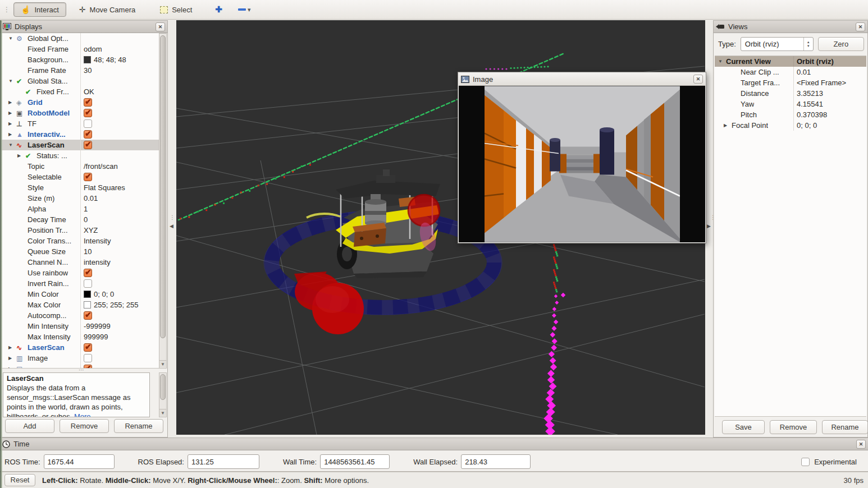 The image size is (868, 488). I want to click on experimental-checkbox, so click(805, 462).